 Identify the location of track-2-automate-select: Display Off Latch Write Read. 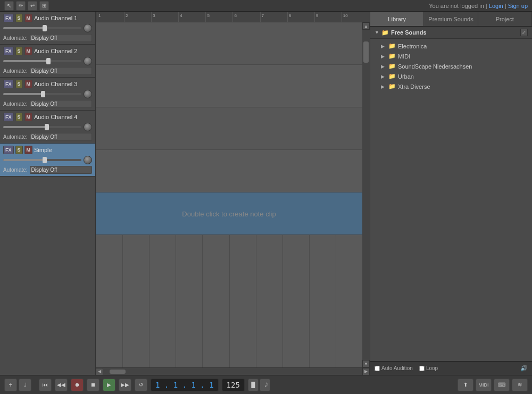
(61, 71).